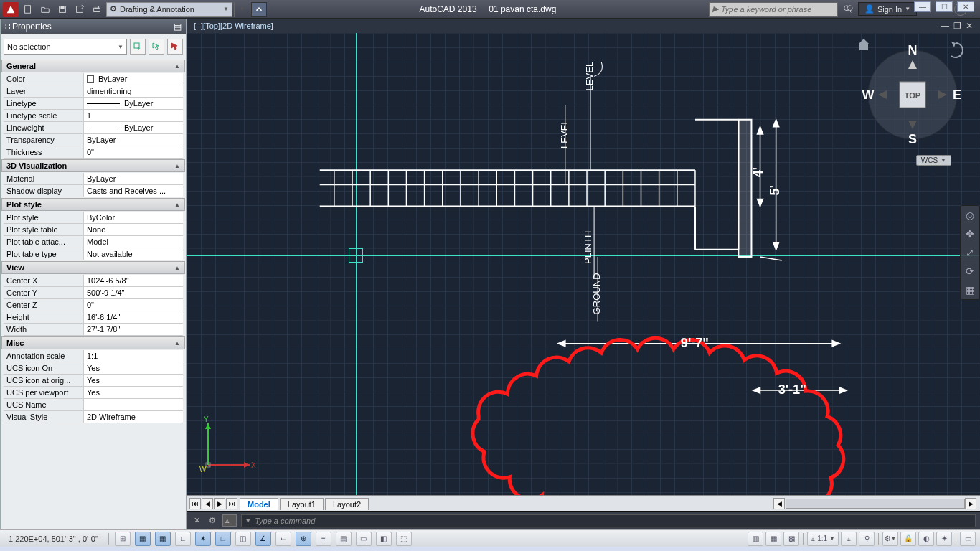  I want to click on dyn-toggle: ⊕, so click(303, 539).